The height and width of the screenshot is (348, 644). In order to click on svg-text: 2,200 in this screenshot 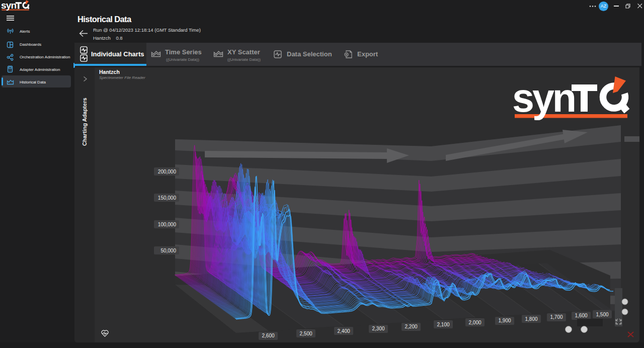, I will do `click(411, 327)`.